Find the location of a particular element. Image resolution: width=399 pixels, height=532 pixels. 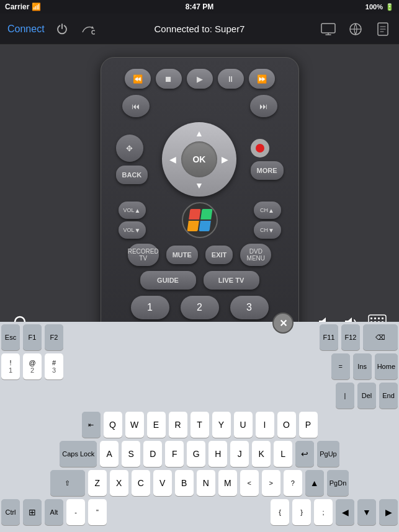

exit-button: EXIT is located at coordinates (219, 255).